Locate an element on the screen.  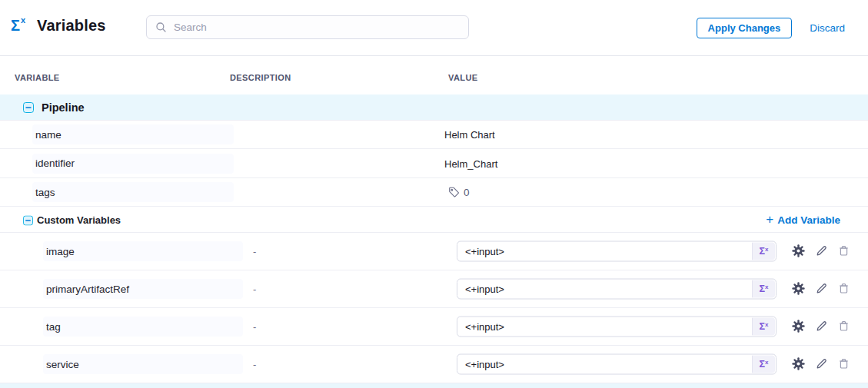
search-icon is located at coordinates (161, 28).